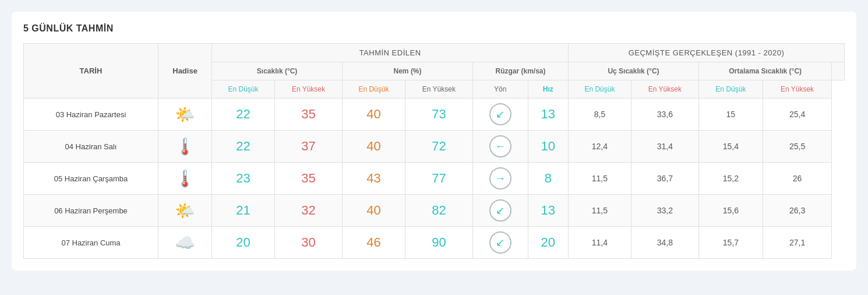 The width and height of the screenshot is (868, 295). What do you see at coordinates (797, 114) in the screenshot?
I see `ort-yuksek-cell: 25,4` at bounding box center [797, 114].